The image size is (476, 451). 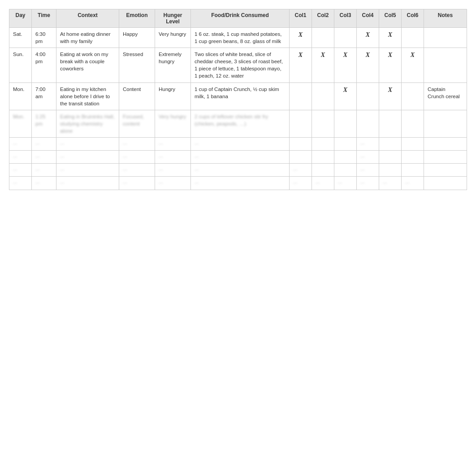 What do you see at coordinates (390, 19) in the screenshot?
I see `header-col5: Col5` at bounding box center [390, 19].